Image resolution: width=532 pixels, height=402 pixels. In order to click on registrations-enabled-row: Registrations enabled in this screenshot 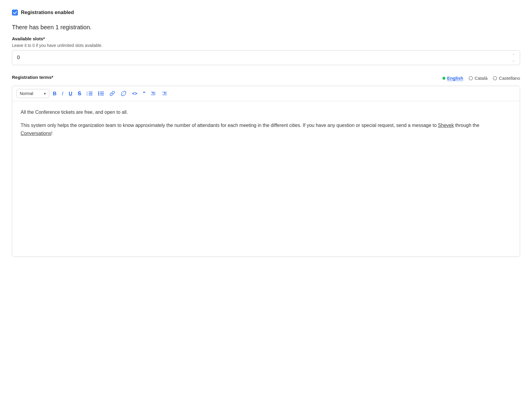, I will do `click(266, 13)`.